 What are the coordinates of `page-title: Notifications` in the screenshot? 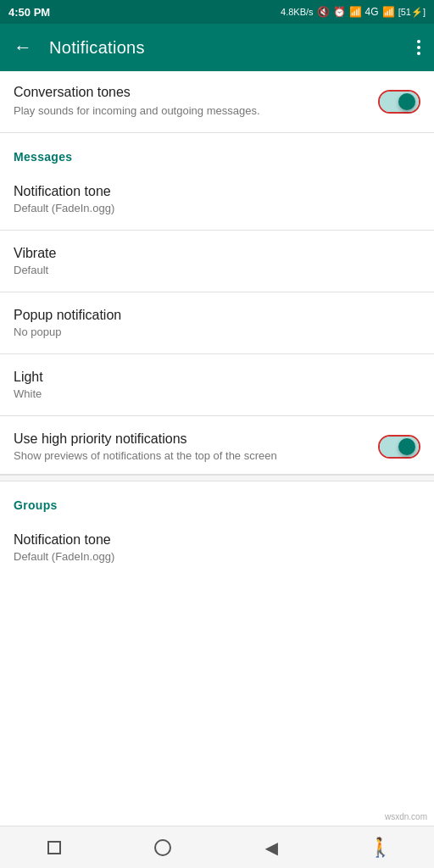 It's located at (233, 47).